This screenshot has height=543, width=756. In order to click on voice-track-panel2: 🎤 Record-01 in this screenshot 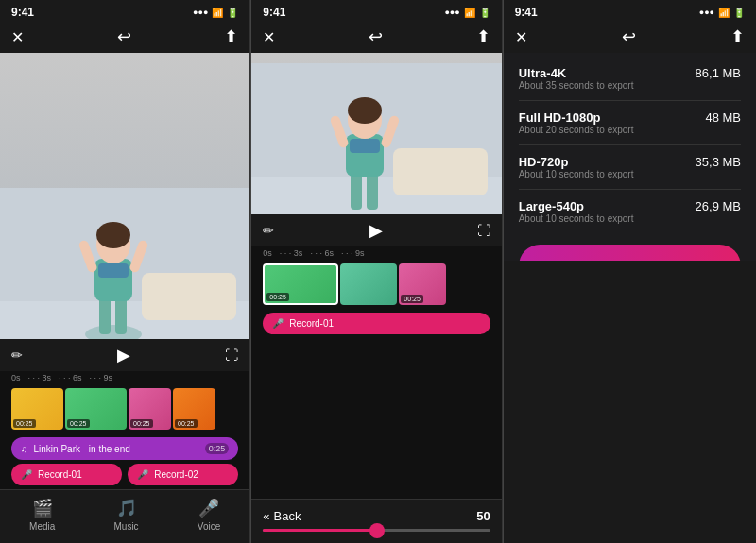, I will do `click(376, 323)`.